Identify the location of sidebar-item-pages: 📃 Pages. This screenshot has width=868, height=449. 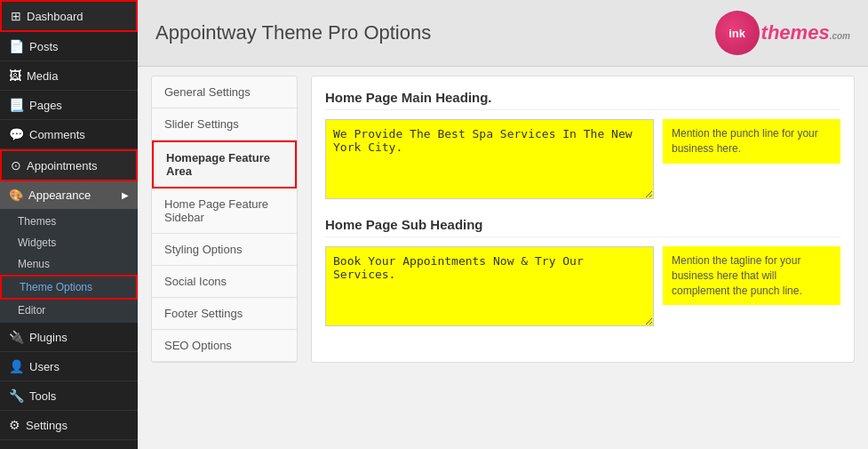
(69, 105).